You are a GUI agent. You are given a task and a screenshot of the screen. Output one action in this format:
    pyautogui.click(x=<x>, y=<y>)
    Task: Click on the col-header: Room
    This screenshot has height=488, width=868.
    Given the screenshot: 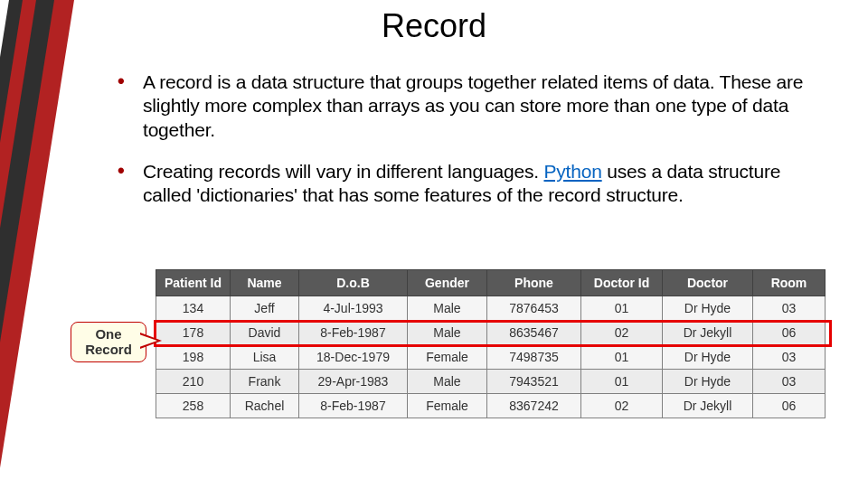 What is the action you would take?
    pyautogui.click(x=789, y=284)
    